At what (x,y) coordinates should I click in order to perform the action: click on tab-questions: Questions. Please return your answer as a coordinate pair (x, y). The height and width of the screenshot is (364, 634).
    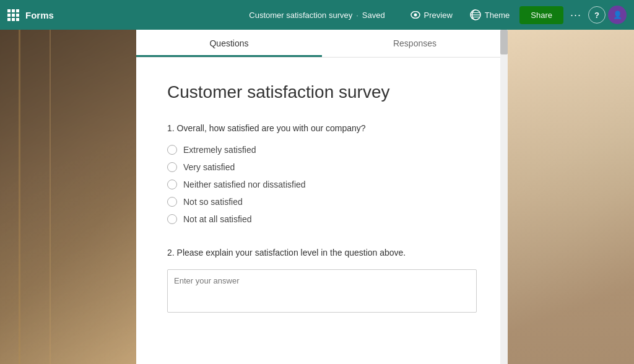
    Looking at the image, I should click on (229, 43).